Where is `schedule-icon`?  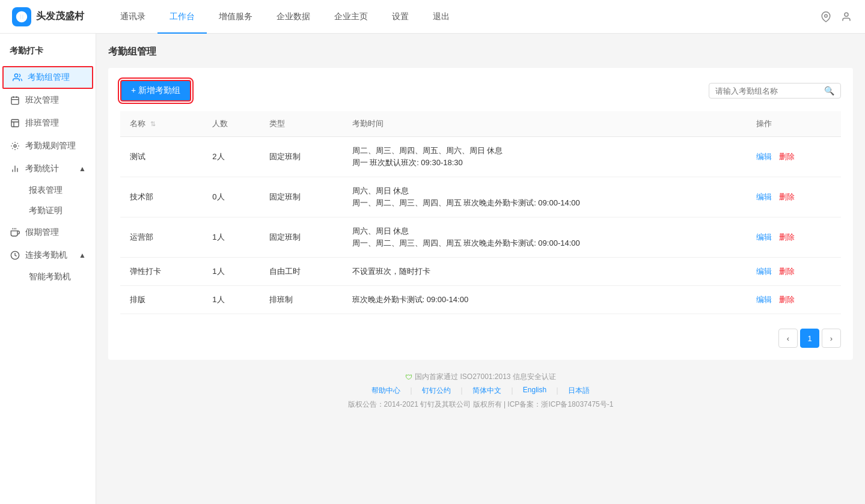 schedule-icon is located at coordinates (15, 123).